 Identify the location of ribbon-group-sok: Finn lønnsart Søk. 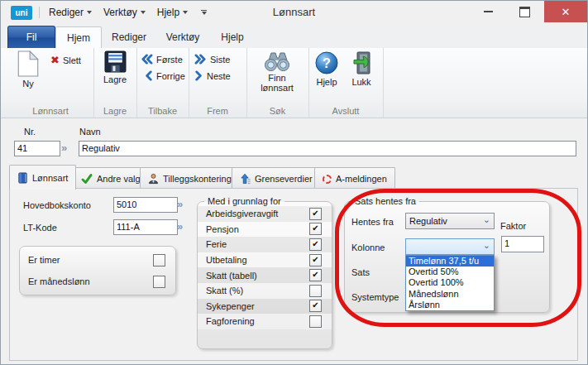
(278, 83).